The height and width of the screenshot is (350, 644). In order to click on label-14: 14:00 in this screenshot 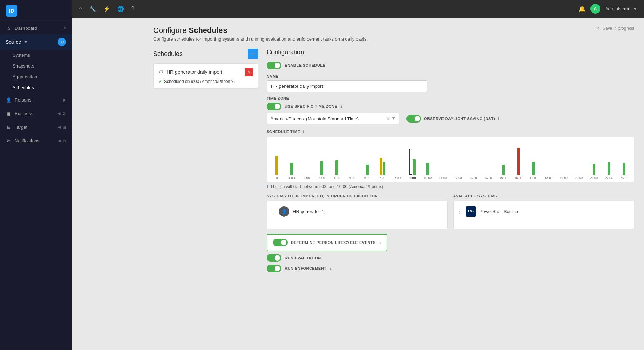, I will do `click(488, 178)`.